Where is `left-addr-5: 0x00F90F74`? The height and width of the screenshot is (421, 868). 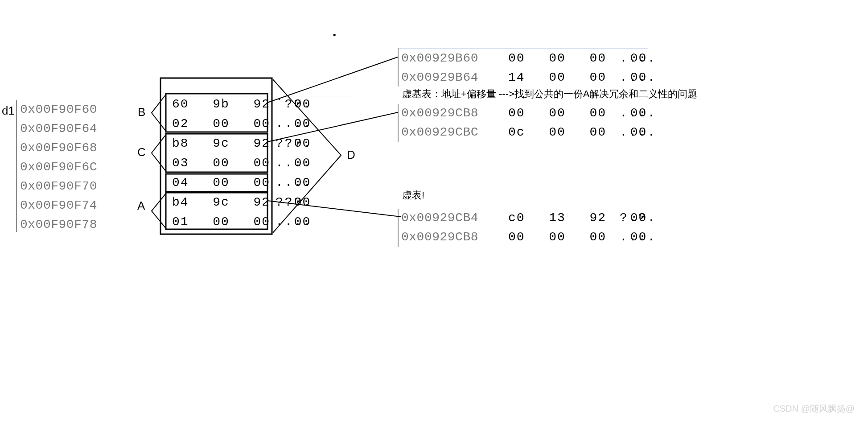 left-addr-5: 0x00F90F74 is located at coordinates (59, 205).